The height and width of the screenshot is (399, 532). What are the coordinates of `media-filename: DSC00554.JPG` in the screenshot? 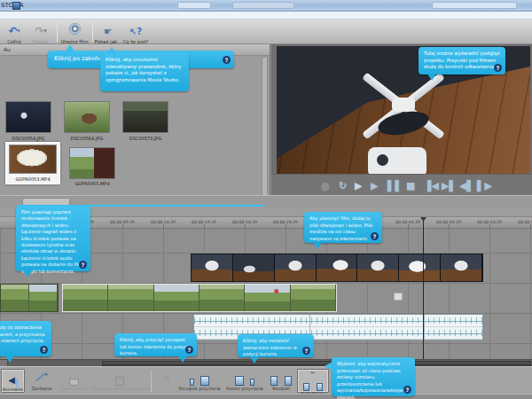 It's located at (28, 138).